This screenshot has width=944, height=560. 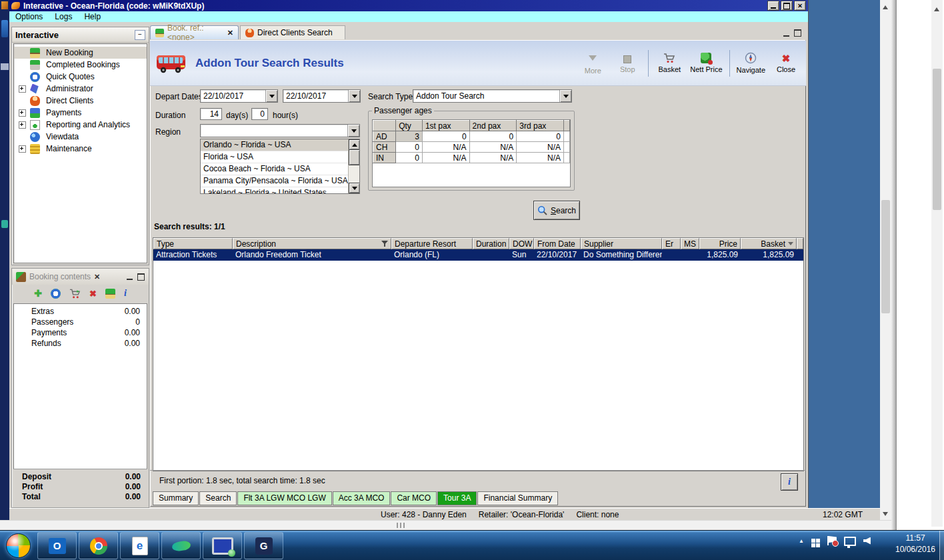 I want to click on action-center-flag-icon, so click(x=832, y=541).